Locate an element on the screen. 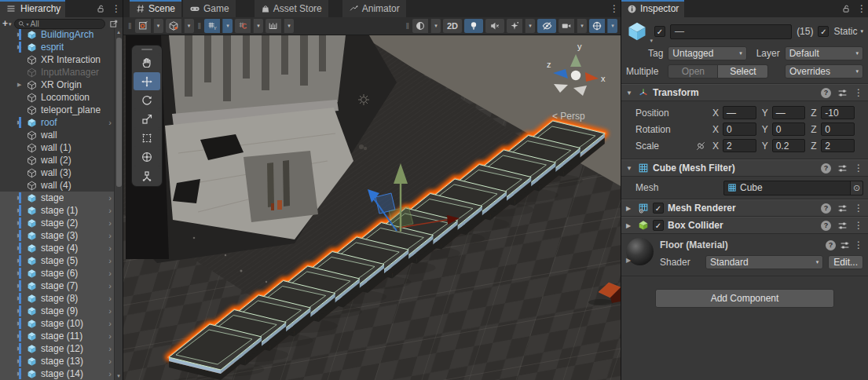  hierarchy-item-stage-8: ▶stage (8)› is located at coordinates (57, 298).